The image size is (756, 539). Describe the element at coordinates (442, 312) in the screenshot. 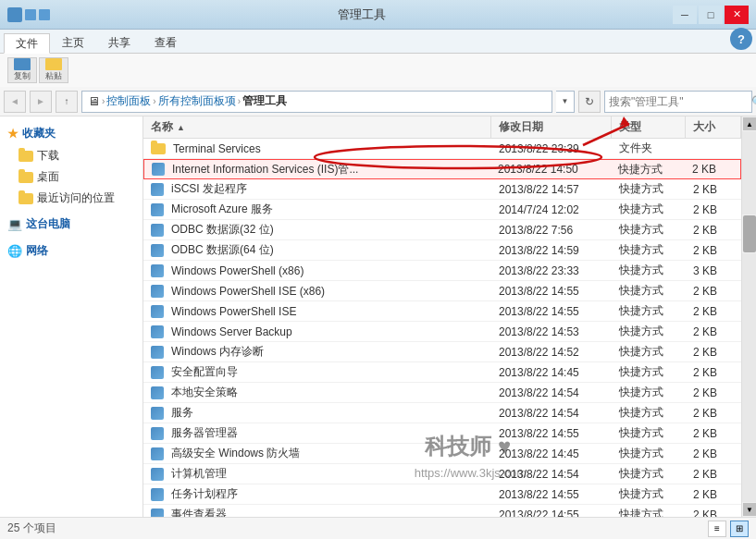

I see `file-row: Windows PowerShell ISE 2013/8/22 14:55 快…` at that location.